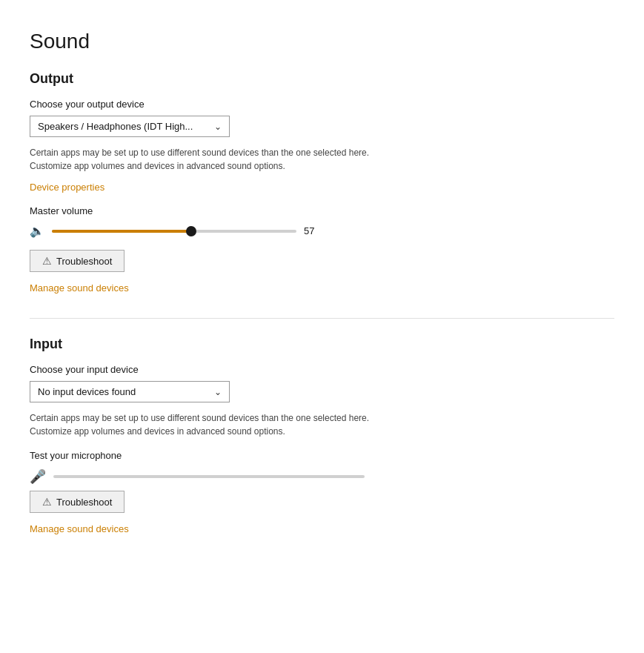 The width and height of the screenshot is (644, 653). Describe the element at coordinates (209, 477) in the screenshot. I see `mic-level-bar` at that location.